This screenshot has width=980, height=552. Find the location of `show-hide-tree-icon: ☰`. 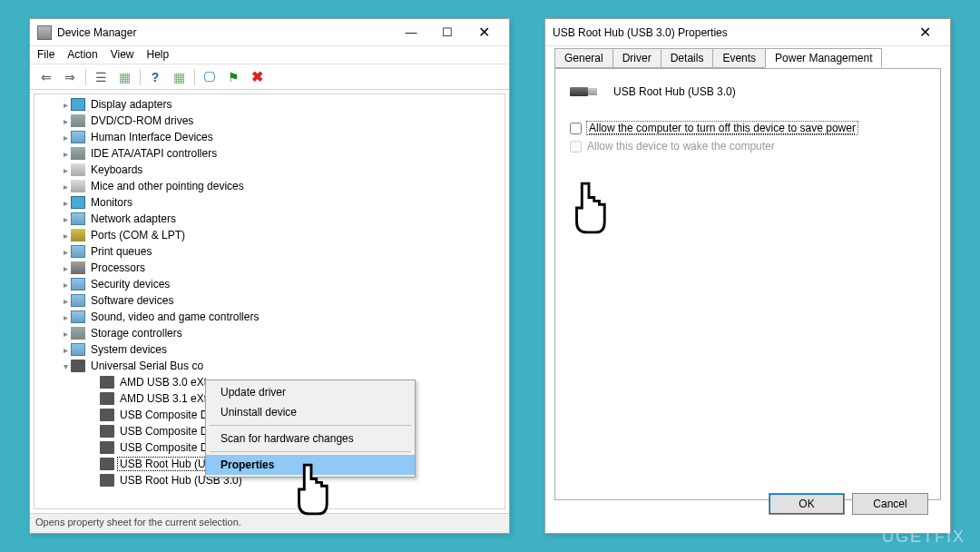

show-hide-tree-icon: ☰ is located at coordinates (101, 77).